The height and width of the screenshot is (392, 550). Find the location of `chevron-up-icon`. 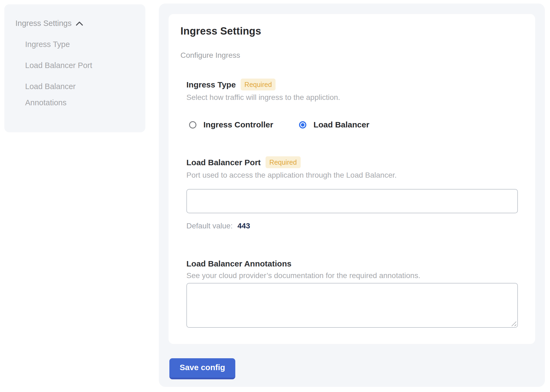

chevron-up-icon is located at coordinates (79, 24).